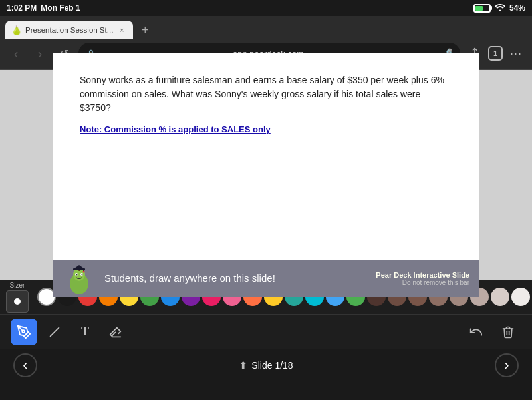 The image size is (532, 400). What do you see at coordinates (482, 8) in the screenshot?
I see `battery-icon` at bounding box center [482, 8].